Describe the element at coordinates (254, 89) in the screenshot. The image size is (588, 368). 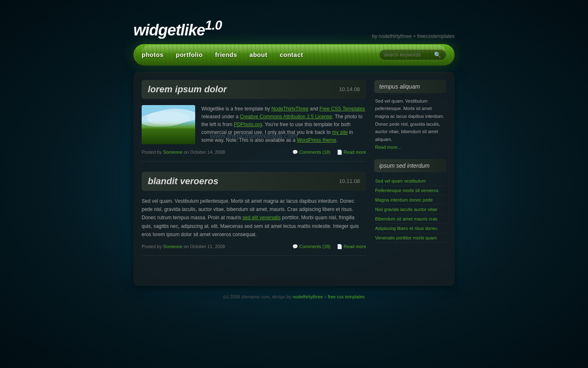
I see `post-1-header: lorem ipsum dolor 10.14.08` at that location.